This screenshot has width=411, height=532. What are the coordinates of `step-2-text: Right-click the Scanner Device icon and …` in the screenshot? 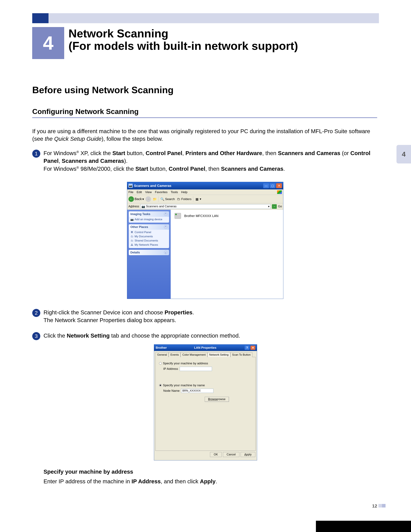 It's located at (210, 316).